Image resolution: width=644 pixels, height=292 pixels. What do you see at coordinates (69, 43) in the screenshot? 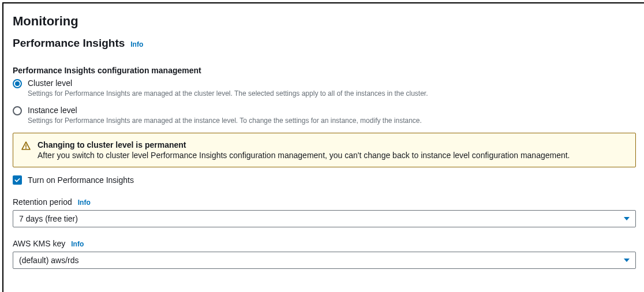
I see `section-title: Performance Insights` at bounding box center [69, 43].